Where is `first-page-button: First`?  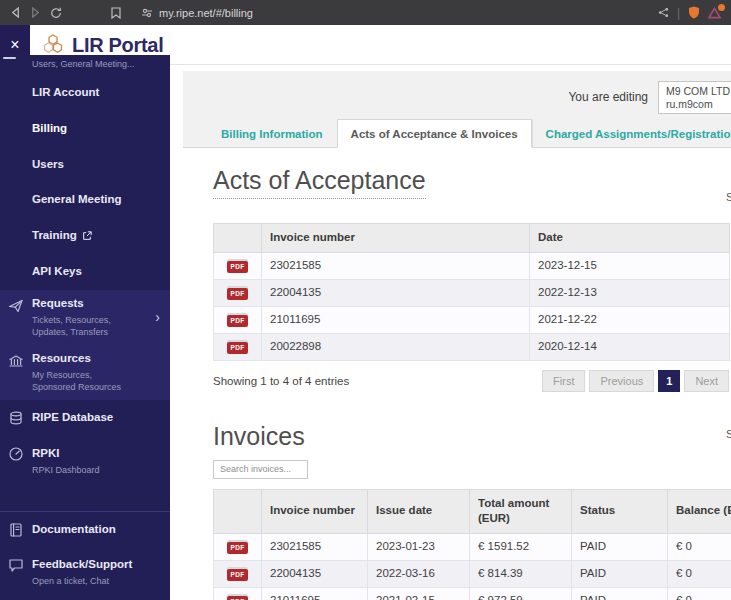 first-page-button: First is located at coordinates (564, 381).